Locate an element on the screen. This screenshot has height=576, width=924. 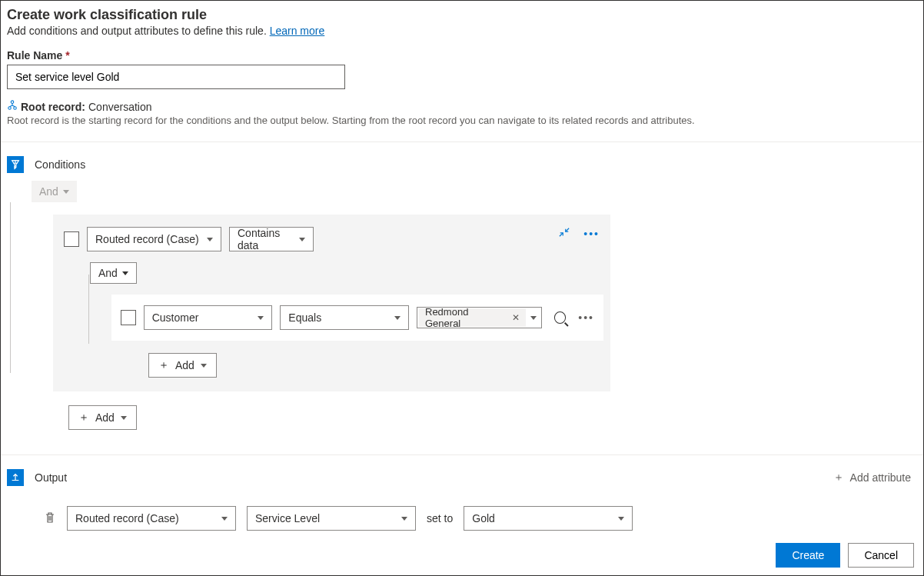
root-record-value: Conversation is located at coordinates (120, 107).